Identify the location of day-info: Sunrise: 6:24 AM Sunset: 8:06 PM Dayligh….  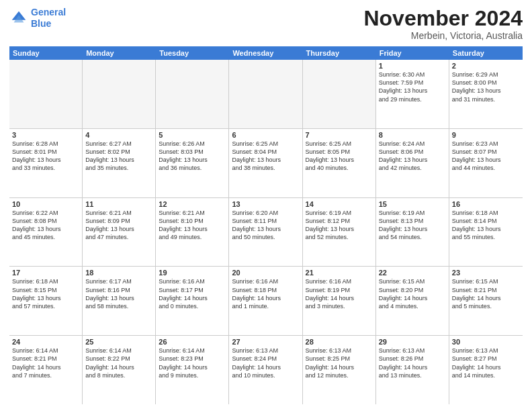
(412, 156).